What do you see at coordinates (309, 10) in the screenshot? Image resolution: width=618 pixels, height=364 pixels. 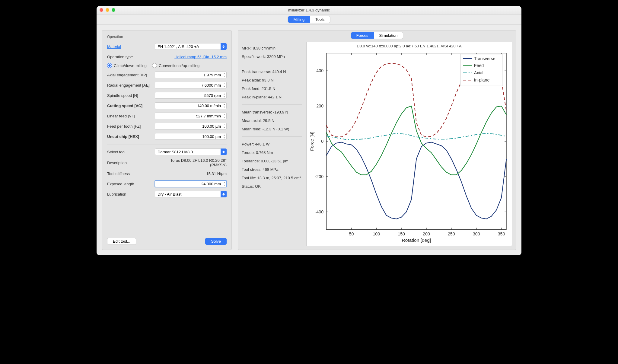 I see `titlebar: millalyzer 1.4.3 dynamic` at bounding box center [309, 10].